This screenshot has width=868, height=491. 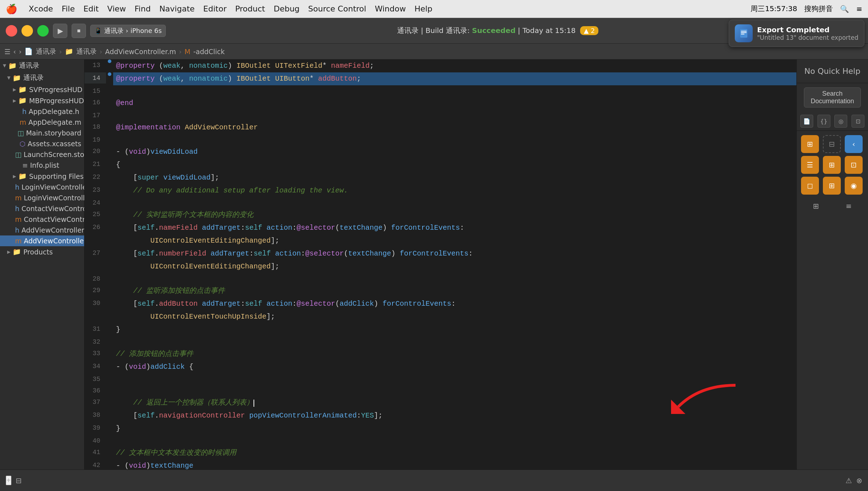 I want to click on add-file-button: +, so click(x=9, y=480).